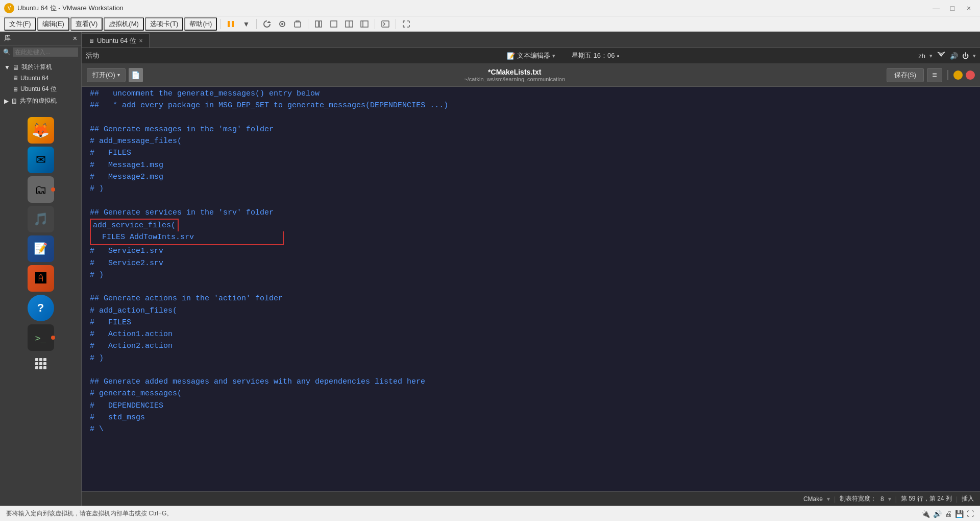 This screenshot has height=521, width=980. What do you see at coordinates (958, 75) in the screenshot?
I see `minimize-editor-btn` at bounding box center [958, 75].